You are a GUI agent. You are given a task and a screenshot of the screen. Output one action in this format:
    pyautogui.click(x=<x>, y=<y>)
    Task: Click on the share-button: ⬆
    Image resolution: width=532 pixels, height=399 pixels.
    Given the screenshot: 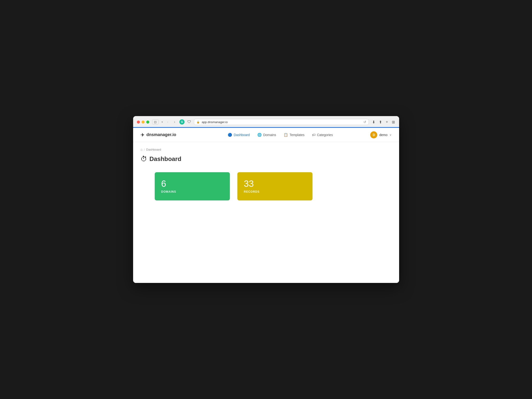 What is the action you would take?
    pyautogui.click(x=380, y=122)
    